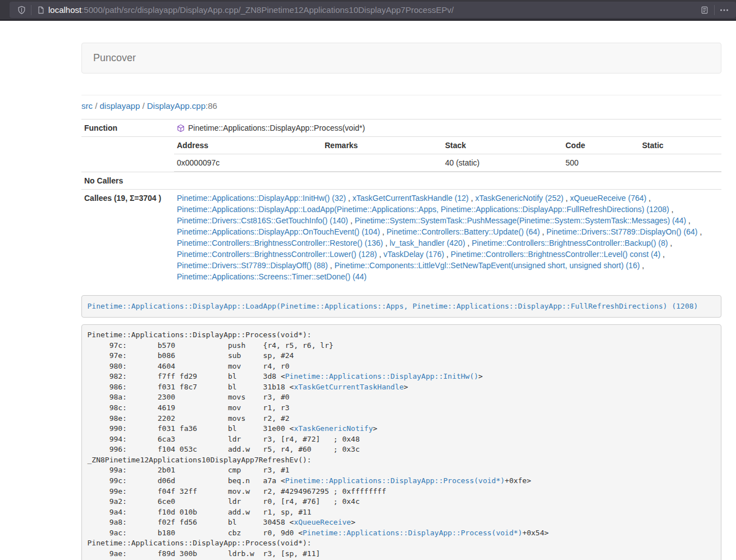 This screenshot has height=560, width=736. Describe the element at coordinates (401, 106) in the screenshot. I see `breadcrumb: src / displayapp / DisplayApp.cpp:86` at that location.